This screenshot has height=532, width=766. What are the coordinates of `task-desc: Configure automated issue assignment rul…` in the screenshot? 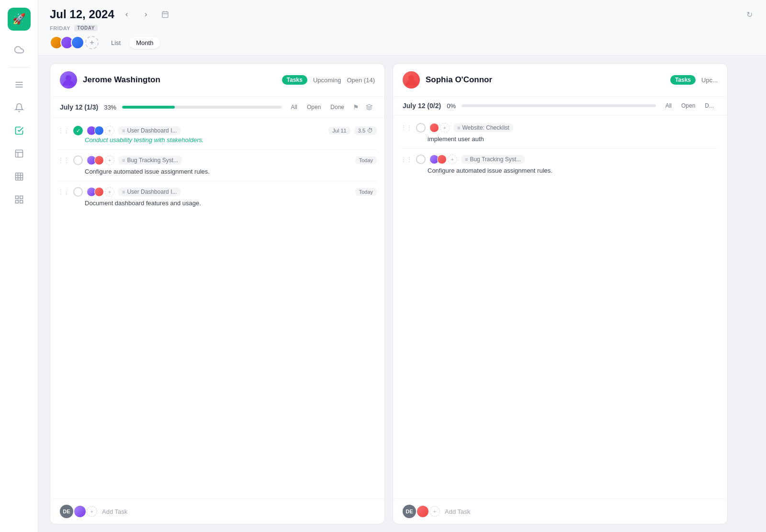 It's located at (560, 170).